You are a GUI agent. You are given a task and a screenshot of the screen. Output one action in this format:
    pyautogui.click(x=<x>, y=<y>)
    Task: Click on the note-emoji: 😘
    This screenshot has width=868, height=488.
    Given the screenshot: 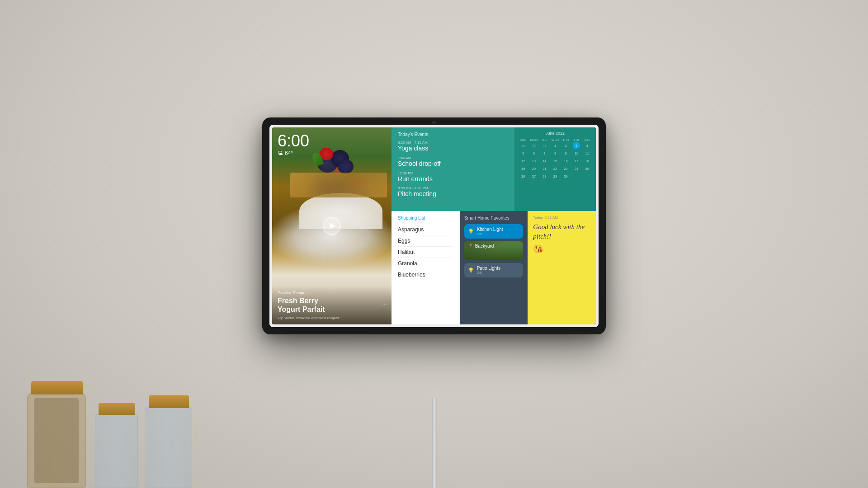 What is the action you would take?
    pyautogui.click(x=561, y=249)
    